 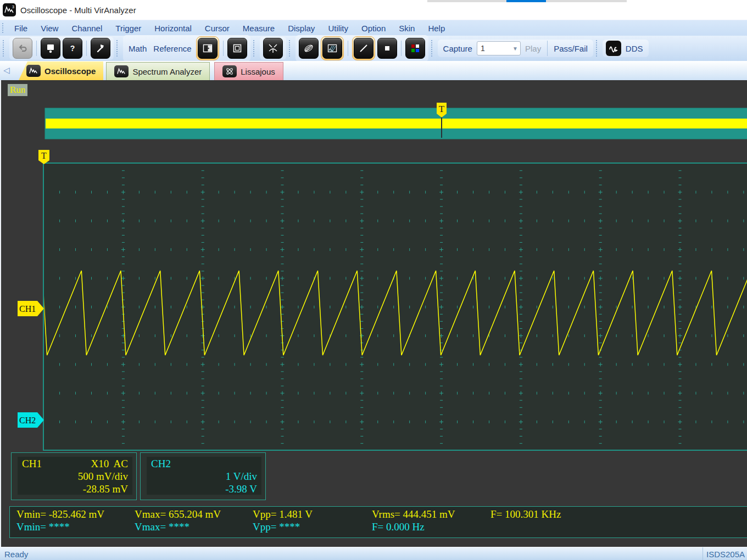 I want to click on toolbar-group-capture: Capture 1 ▼ Play Pass/Fail, so click(x=515, y=48).